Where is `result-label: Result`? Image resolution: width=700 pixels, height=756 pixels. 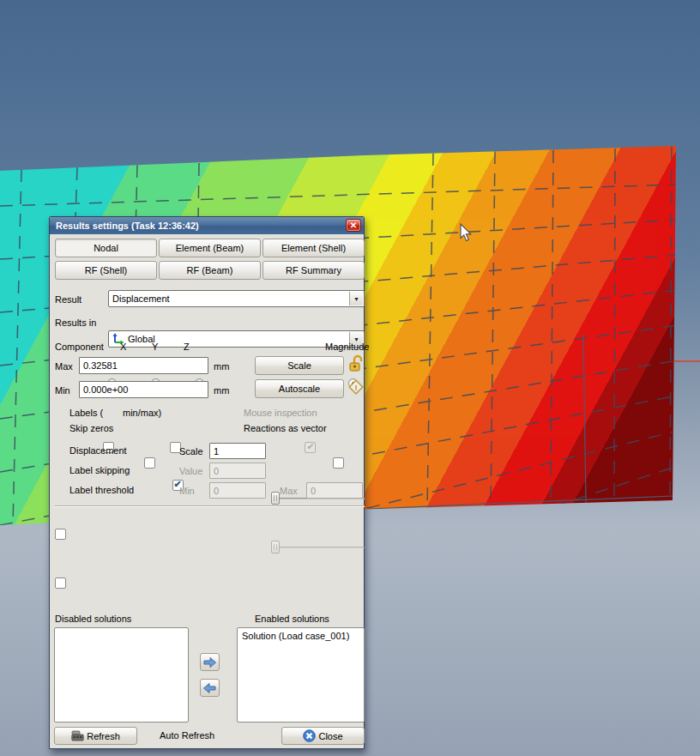 result-label: Result is located at coordinates (69, 299).